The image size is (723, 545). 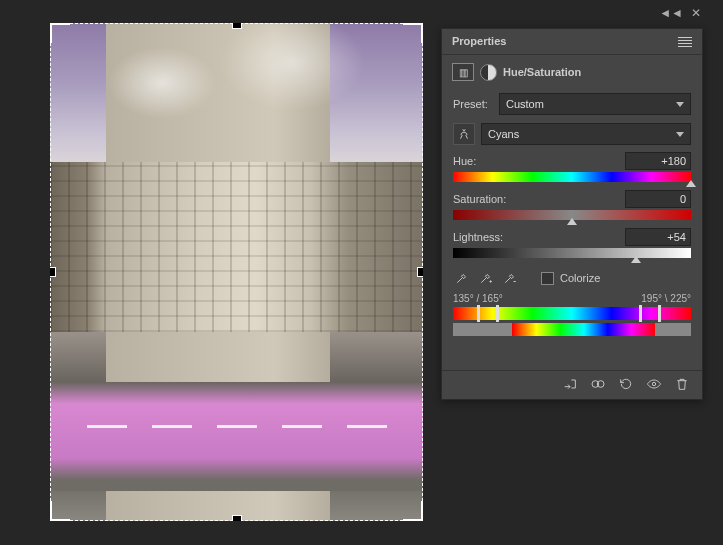 What do you see at coordinates (682, 385) in the screenshot?
I see `trash-icon` at bounding box center [682, 385].